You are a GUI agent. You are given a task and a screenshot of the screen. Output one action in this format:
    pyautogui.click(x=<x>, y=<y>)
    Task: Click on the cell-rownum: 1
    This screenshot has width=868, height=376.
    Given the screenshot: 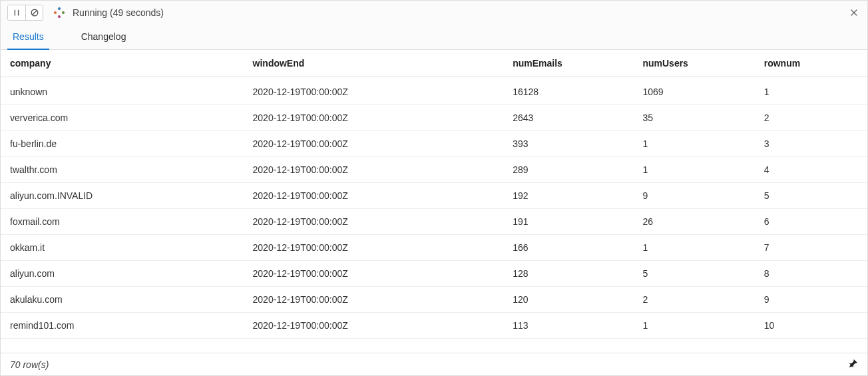 What is the action you would take?
    pyautogui.click(x=811, y=91)
    